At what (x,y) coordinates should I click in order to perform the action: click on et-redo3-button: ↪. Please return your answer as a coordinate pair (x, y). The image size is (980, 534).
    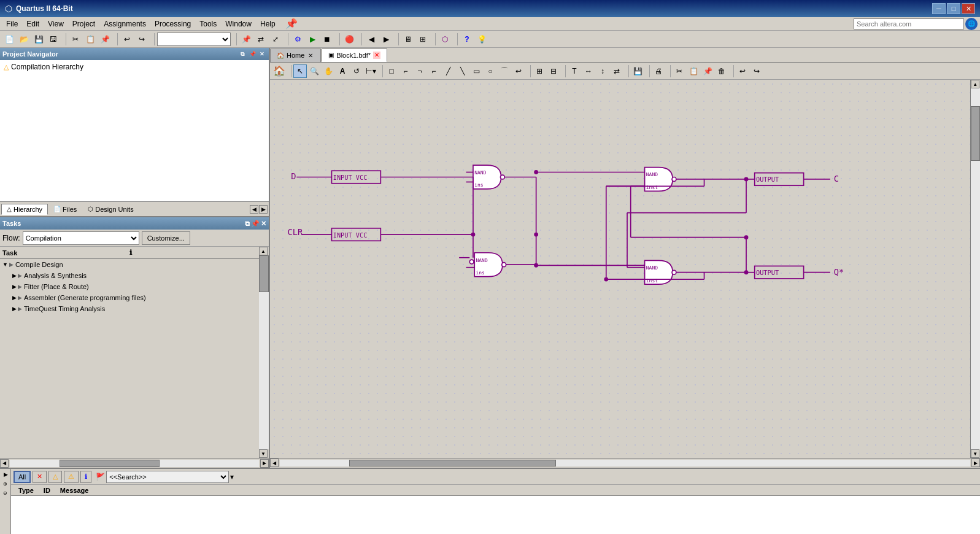
    Looking at the image, I should click on (757, 71).